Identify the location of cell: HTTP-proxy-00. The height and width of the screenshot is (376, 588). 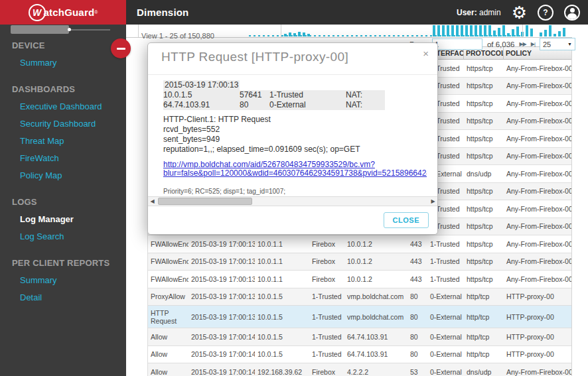
(538, 354).